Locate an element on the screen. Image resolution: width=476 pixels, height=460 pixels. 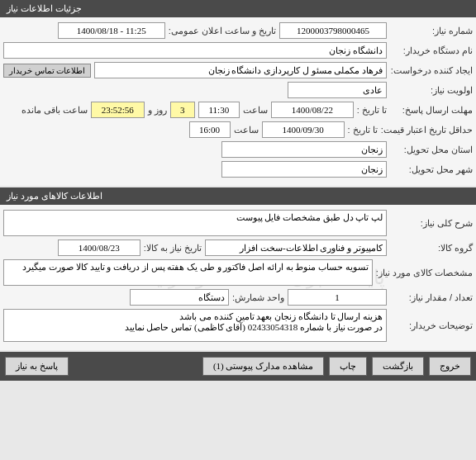
validity-date-input is located at coordinates (303, 130).